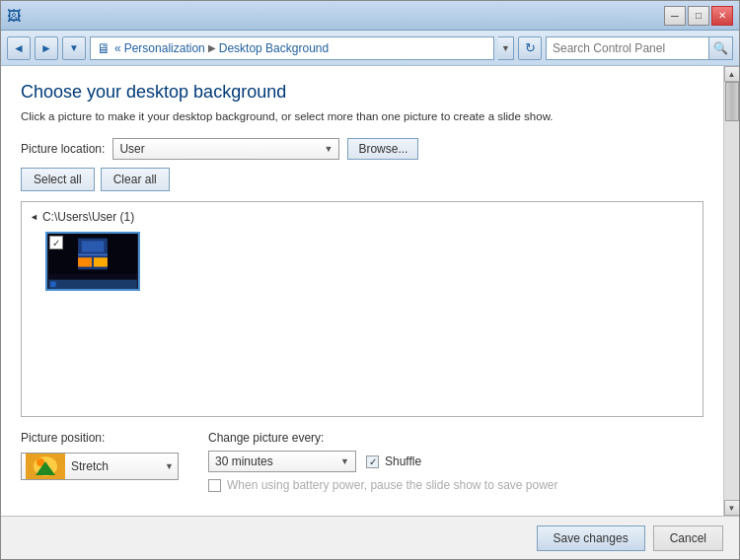  Describe the element at coordinates (56, 243) in the screenshot. I see `picture-check-mark: ✓` at that location.